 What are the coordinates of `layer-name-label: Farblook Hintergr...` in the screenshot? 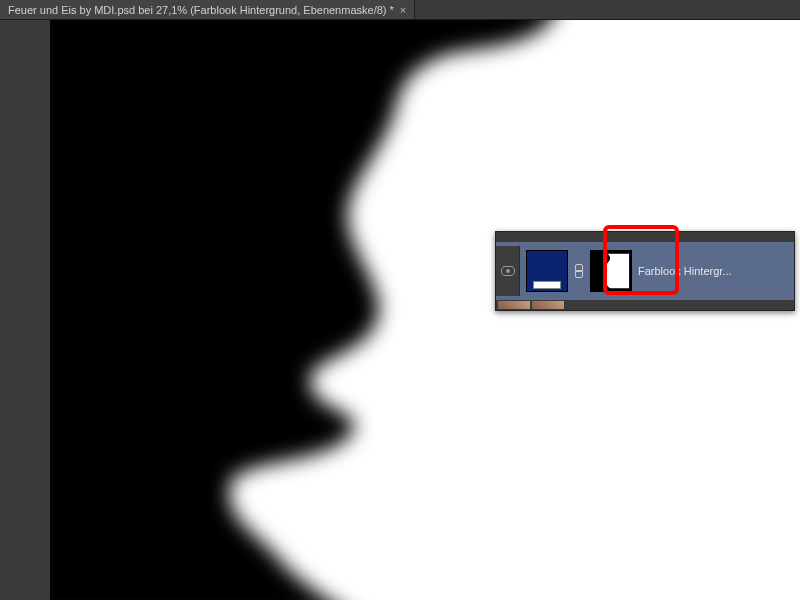 It's located at (713, 271).